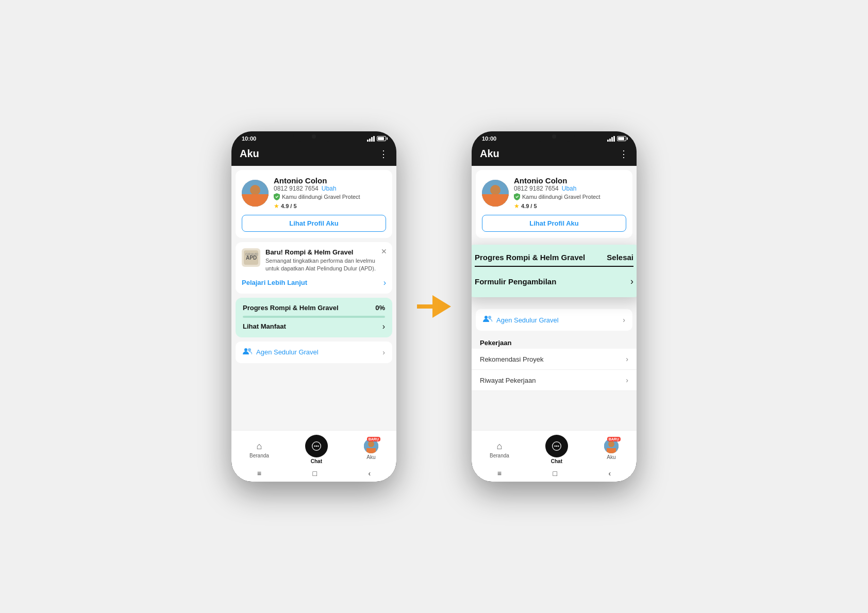 This screenshot has height=613, width=868. Describe the element at coordinates (330, 189) in the screenshot. I see `user-phone-1: 0812 9182 7654 Ubah` at that location.